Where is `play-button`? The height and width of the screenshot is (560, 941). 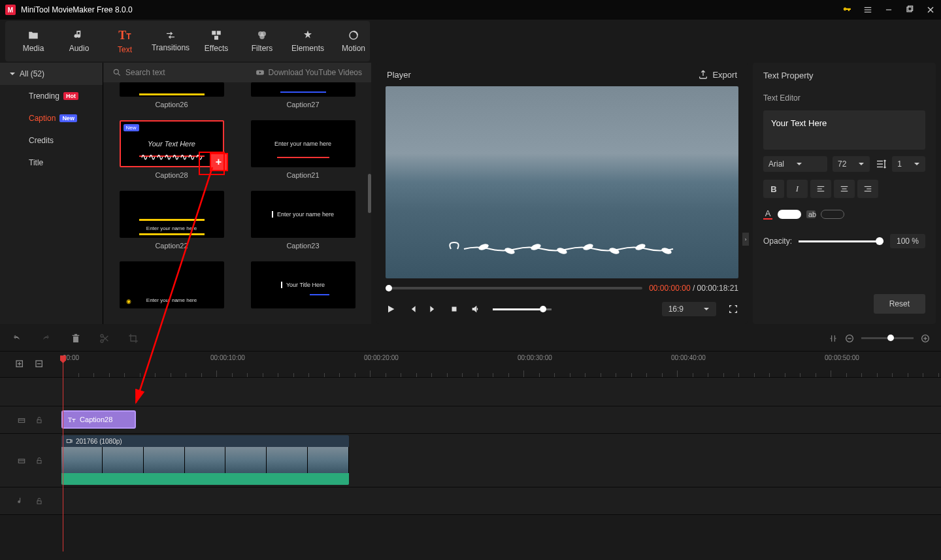 play-button is located at coordinates (391, 309).